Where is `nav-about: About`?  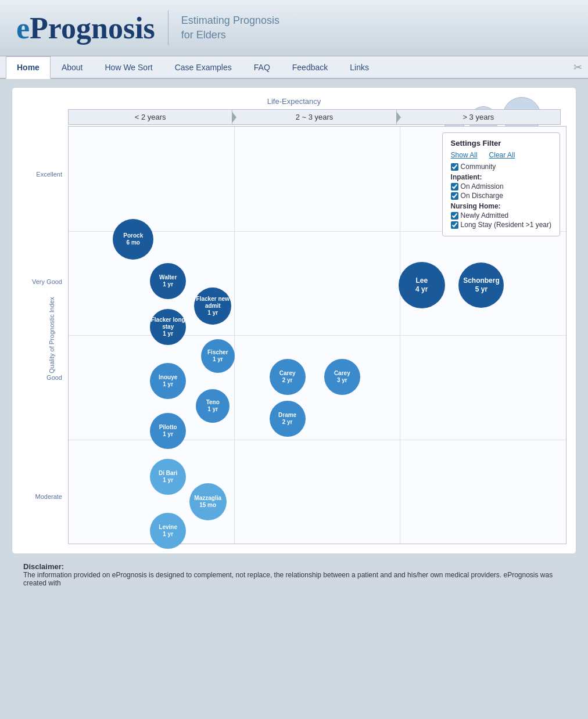 nav-about: About is located at coordinates (72, 67).